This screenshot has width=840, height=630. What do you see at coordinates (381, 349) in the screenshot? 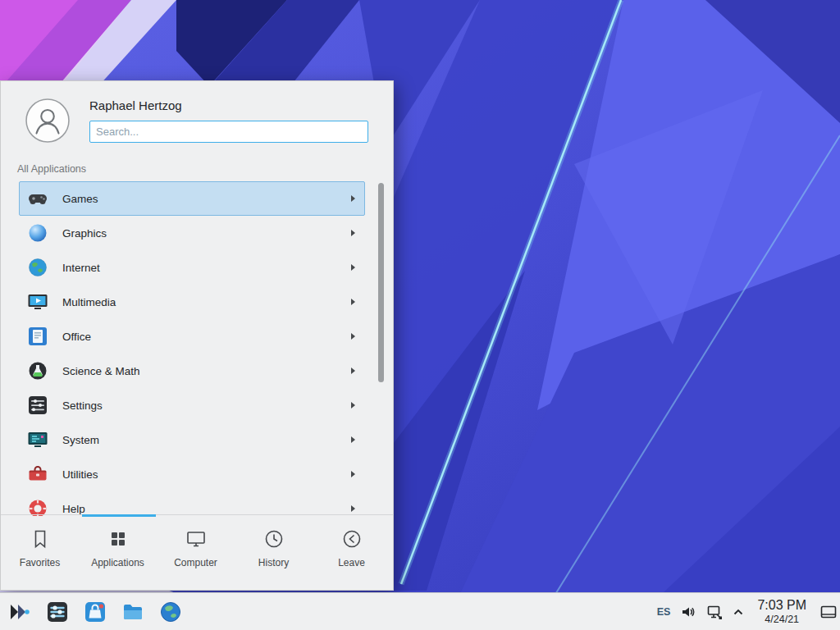
I see `list-scrollbar` at bounding box center [381, 349].